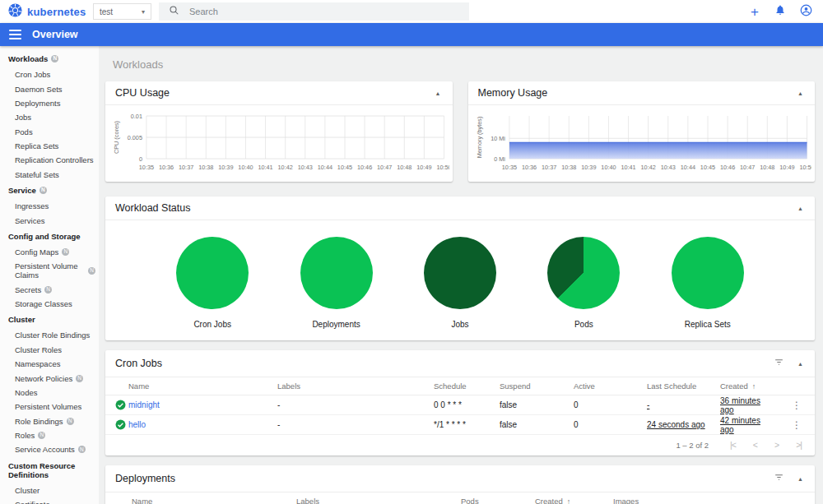 The image size is (823, 504). What do you see at coordinates (49, 350) in the screenshot?
I see `sidebar-item-cluster-roles: Cluster Roles` at bounding box center [49, 350].